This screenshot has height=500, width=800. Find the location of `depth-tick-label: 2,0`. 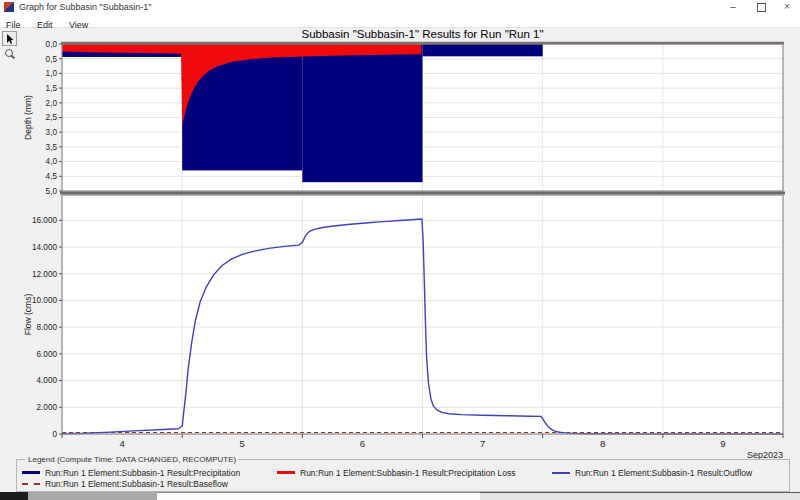

depth-tick-label: 2,0 is located at coordinates (52, 104).